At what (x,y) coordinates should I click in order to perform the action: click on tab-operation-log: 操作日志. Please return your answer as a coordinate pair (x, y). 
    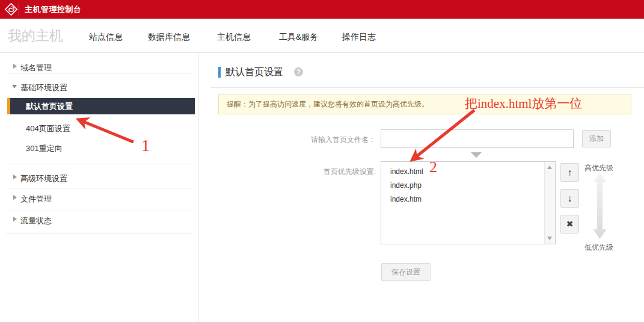
    Looking at the image, I should click on (359, 37).